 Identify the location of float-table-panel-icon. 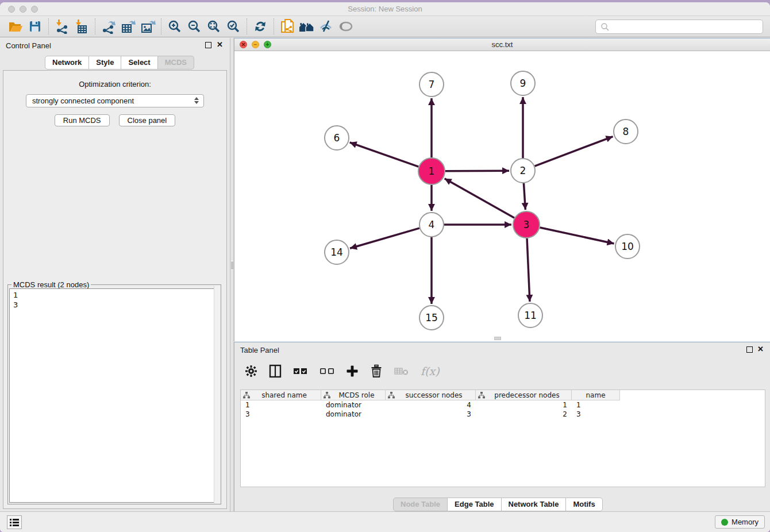
(749, 349).